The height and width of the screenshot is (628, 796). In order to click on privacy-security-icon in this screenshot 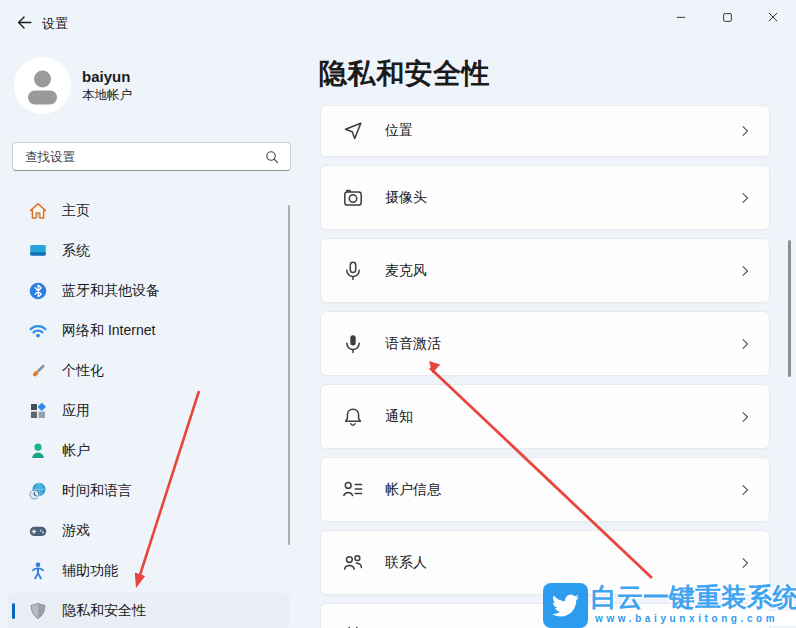, I will do `click(38, 611)`.